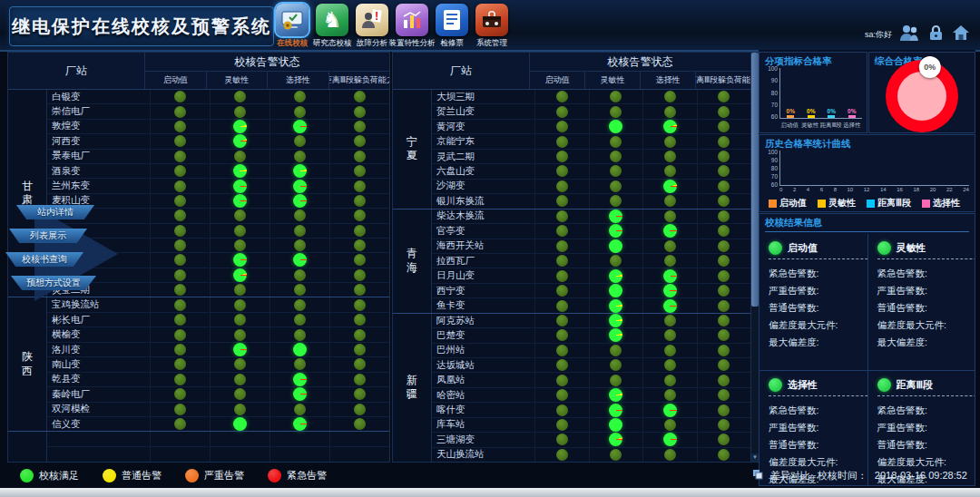 The width and height of the screenshot is (980, 497). What do you see at coordinates (483, 201) in the screenshot?
I see `station-name: 银川东换流` at bounding box center [483, 201].